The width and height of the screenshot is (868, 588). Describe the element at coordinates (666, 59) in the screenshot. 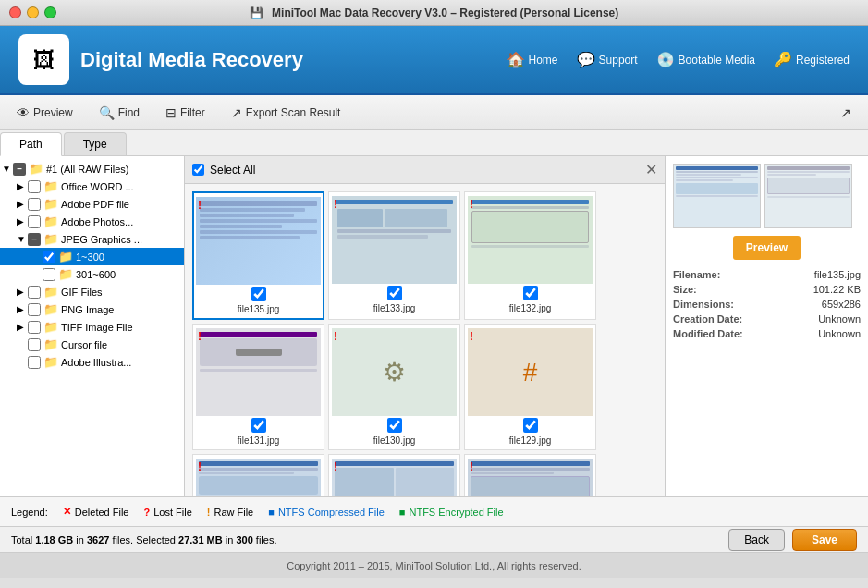

I see `bootable-media-icon: 💿` at that location.